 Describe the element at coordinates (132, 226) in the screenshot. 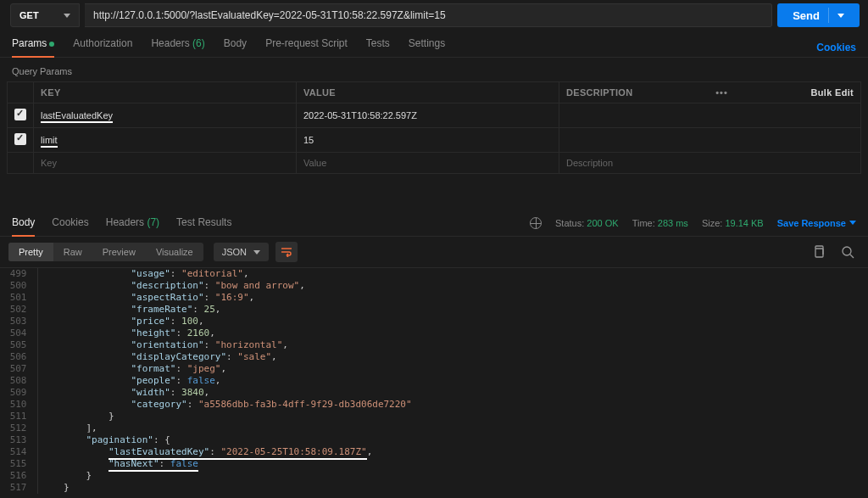

I see `resp-tab-headers: Headers (7)` at that location.